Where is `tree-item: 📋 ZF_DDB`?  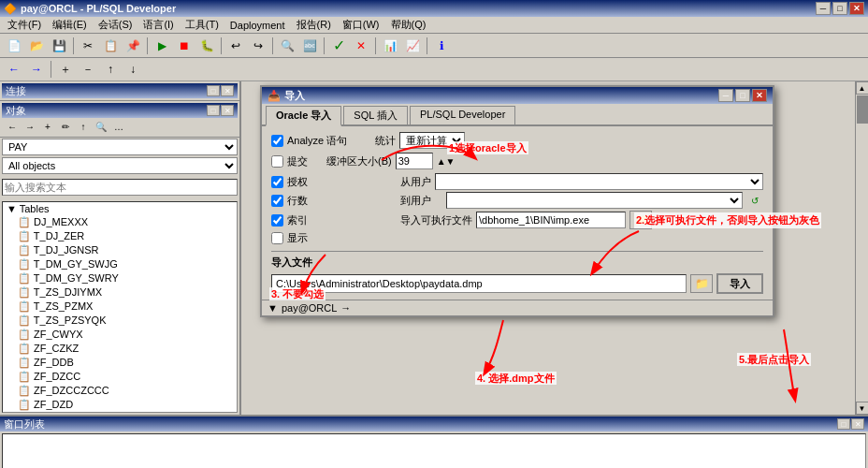 tree-item: 📋 ZF_DDB is located at coordinates (120, 363).